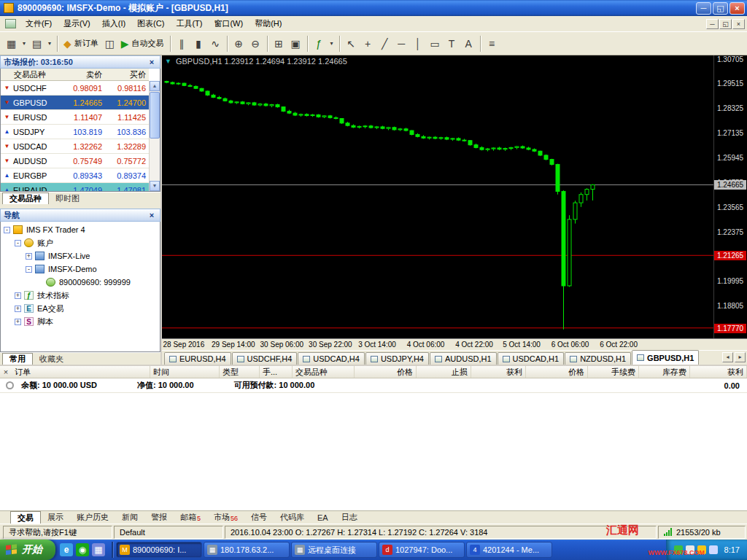  I want to click on toolbar-cursor-tool-button: ↖, so click(352, 44).